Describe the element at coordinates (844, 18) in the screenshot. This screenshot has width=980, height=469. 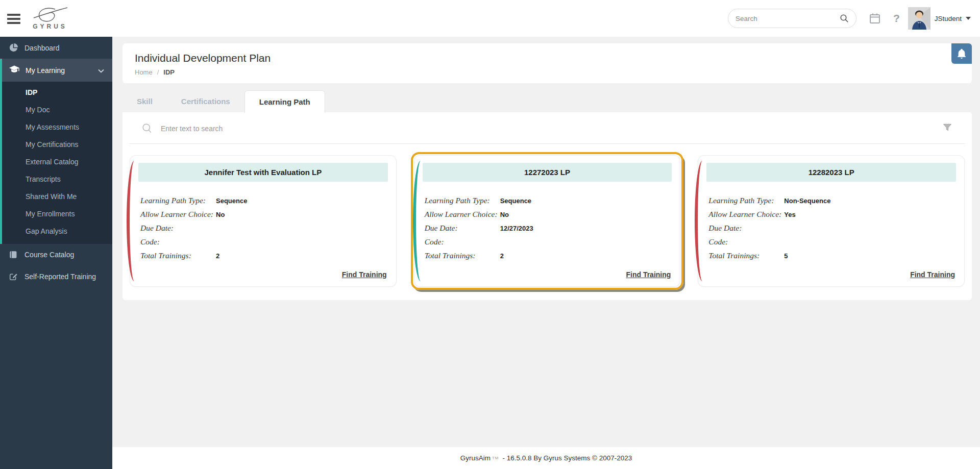
I see `search-icon` at that location.